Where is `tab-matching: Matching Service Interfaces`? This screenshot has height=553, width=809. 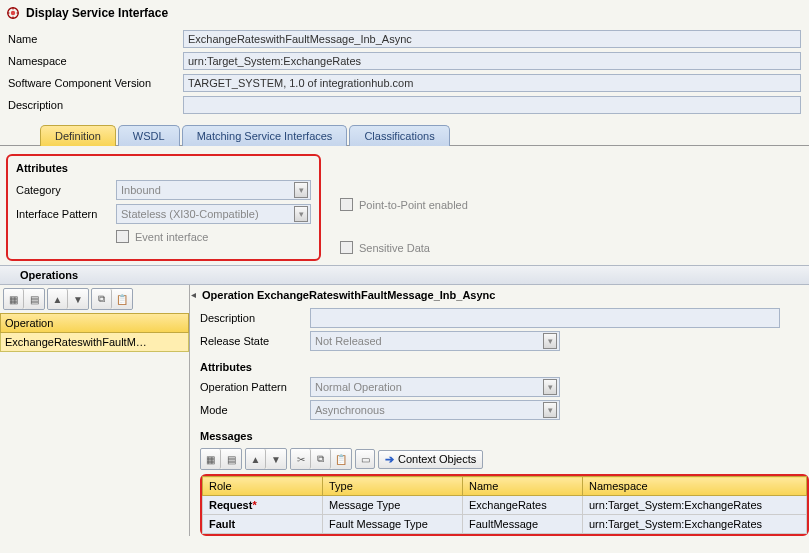
tab-matching: Matching Service Interfaces is located at coordinates (265, 136).